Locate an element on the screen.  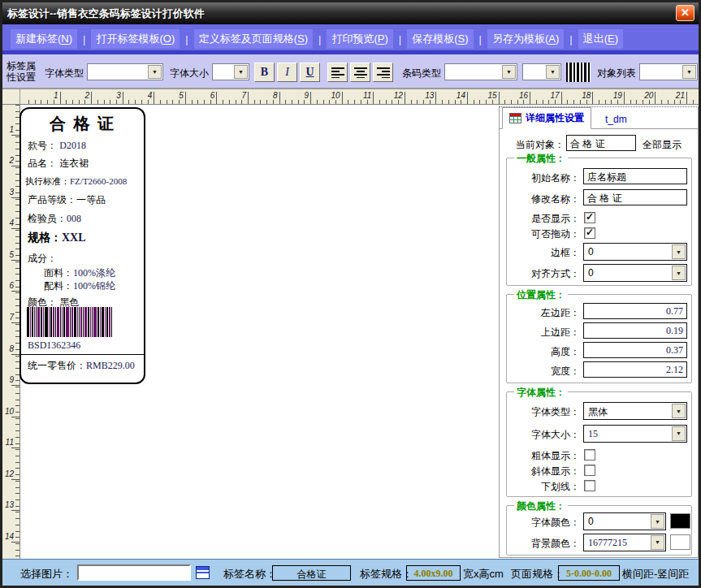
underline-button: U is located at coordinates (310, 72).